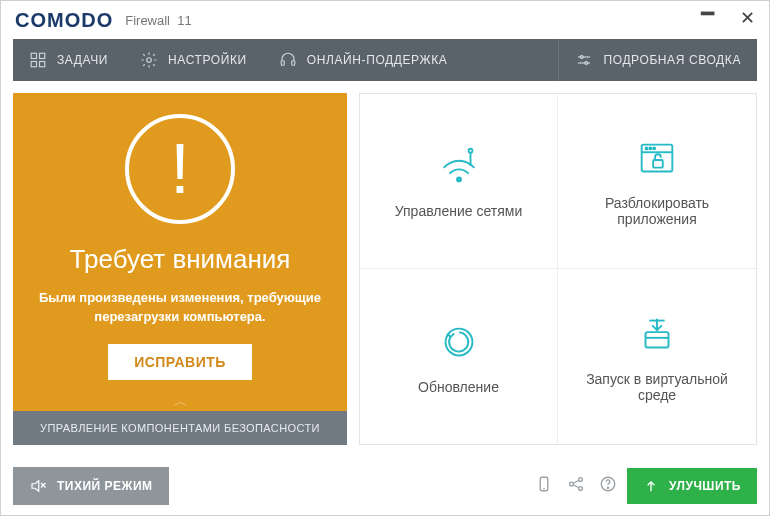  What do you see at coordinates (180, 428) in the screenshot?
I see `manage-components-button: УПРАВЛЕНИЕ КОМПОНЕНТАМИ БЕЗОПАСНОСТИ` at bounding box center [180, 428].